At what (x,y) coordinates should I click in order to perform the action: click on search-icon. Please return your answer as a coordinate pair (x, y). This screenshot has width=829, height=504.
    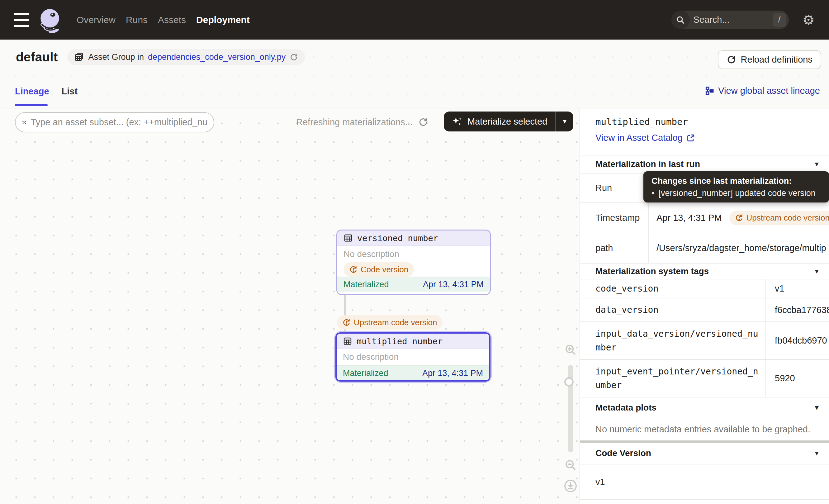
    Looking at the image, I should click on (681, 20).